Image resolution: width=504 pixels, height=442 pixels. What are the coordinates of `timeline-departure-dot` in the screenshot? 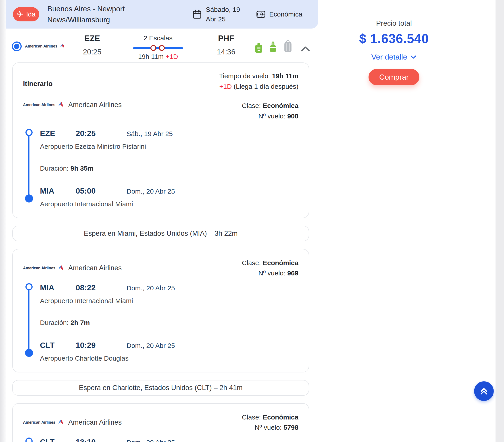 It's located at (29, 440).